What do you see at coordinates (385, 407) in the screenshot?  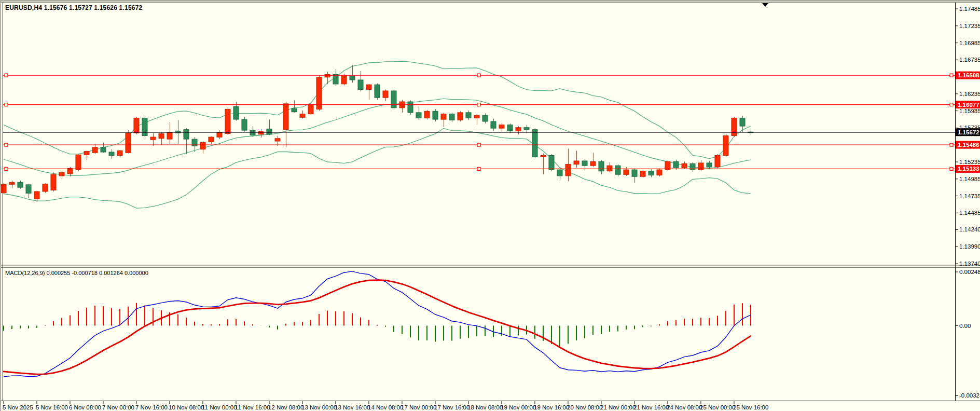 I see `time-axis-label: 14 Nov 08:00` at bounding box center [385, 407].